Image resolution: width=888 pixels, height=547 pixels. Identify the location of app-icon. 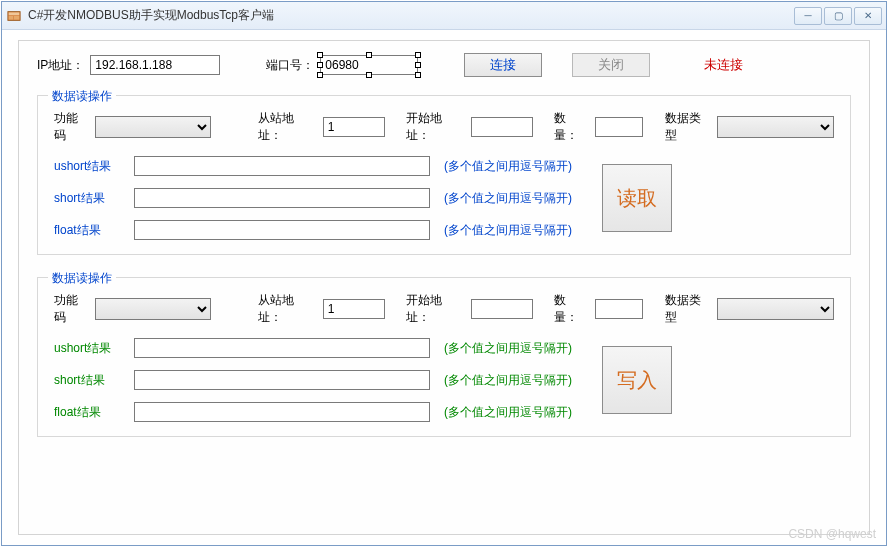
(14, 16).